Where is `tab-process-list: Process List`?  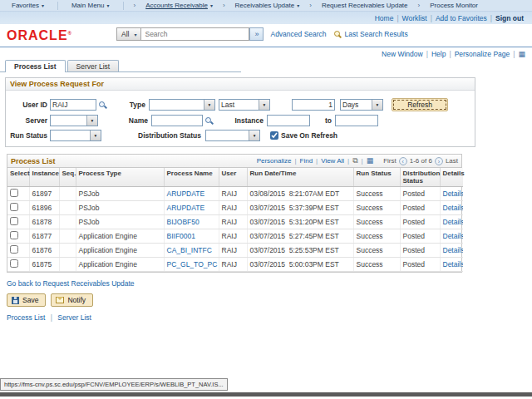
tab-process-list: Process List is located at coordinates (35, 66).